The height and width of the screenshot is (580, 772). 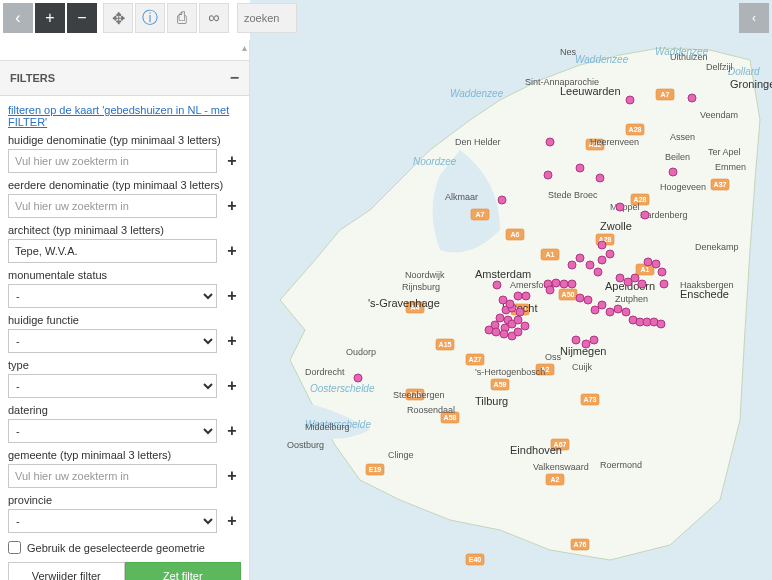 What do you see at coordinates (82, 18) in the screenshot?
I see `zoom-out-button: −` at bounding box center [82, 18].